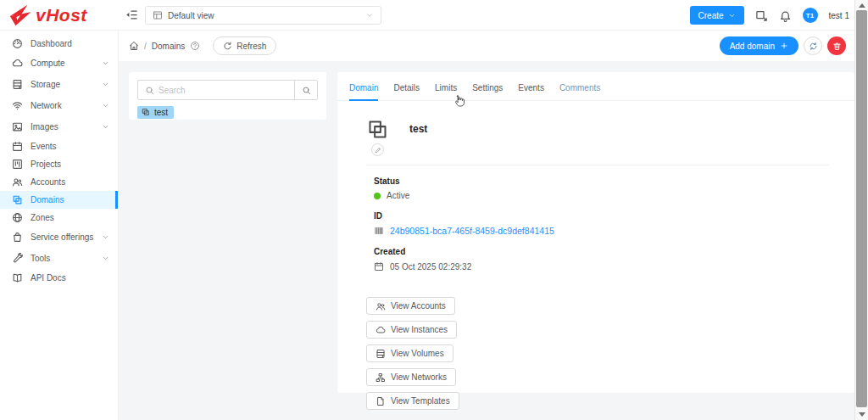 Image resolution: width=868 pixels, height=420 pixels. I want to click on sidebar-item-label: Storage, so click(46, 85).